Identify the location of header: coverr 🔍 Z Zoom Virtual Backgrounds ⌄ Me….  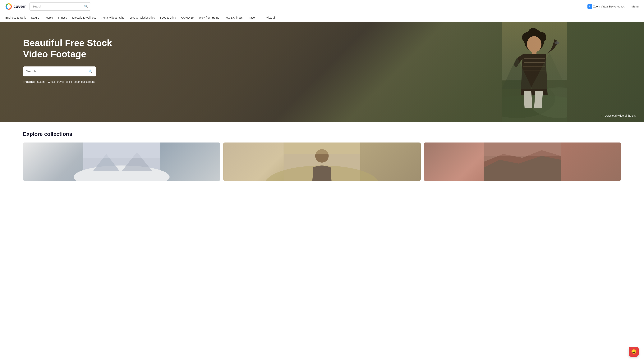
(322, 6).